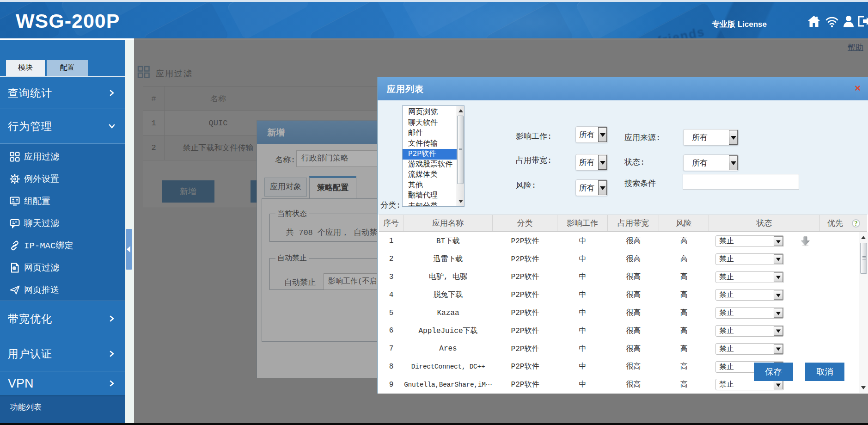  What do you see at coordinates (832, 21) in the screenshot?
I see `wifi-icon` at bounding box center [832, 21].